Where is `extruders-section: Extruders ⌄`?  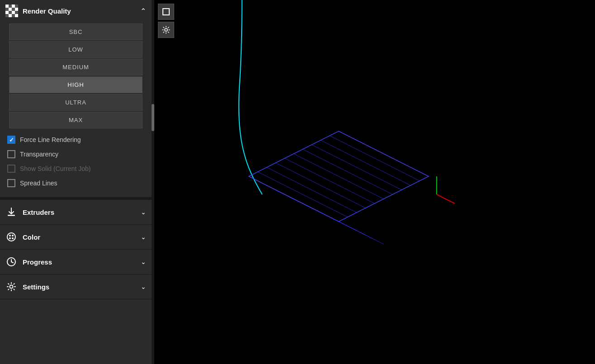 extruders-section: Extruders ⌄ is located at coordinates (76, 213).